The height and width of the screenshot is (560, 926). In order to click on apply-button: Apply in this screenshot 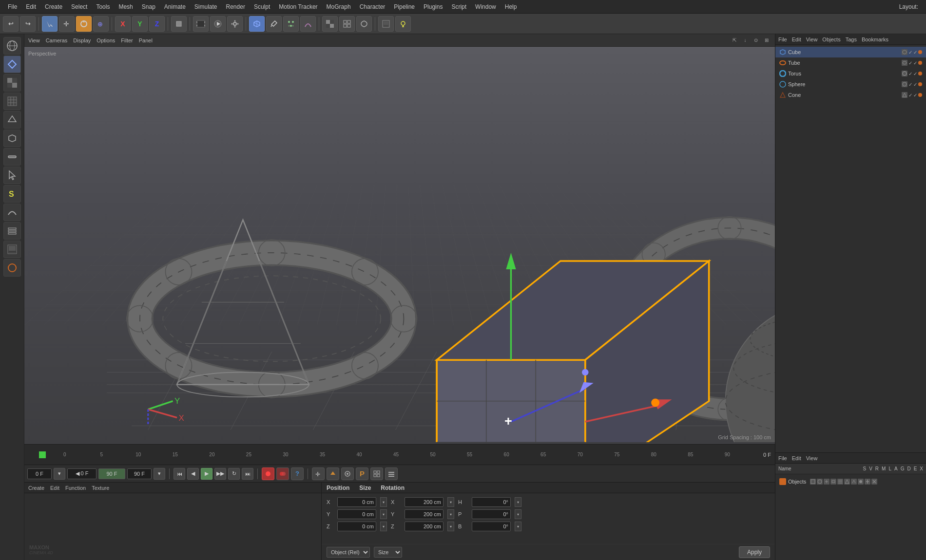, I will do `click(754, 552)`.